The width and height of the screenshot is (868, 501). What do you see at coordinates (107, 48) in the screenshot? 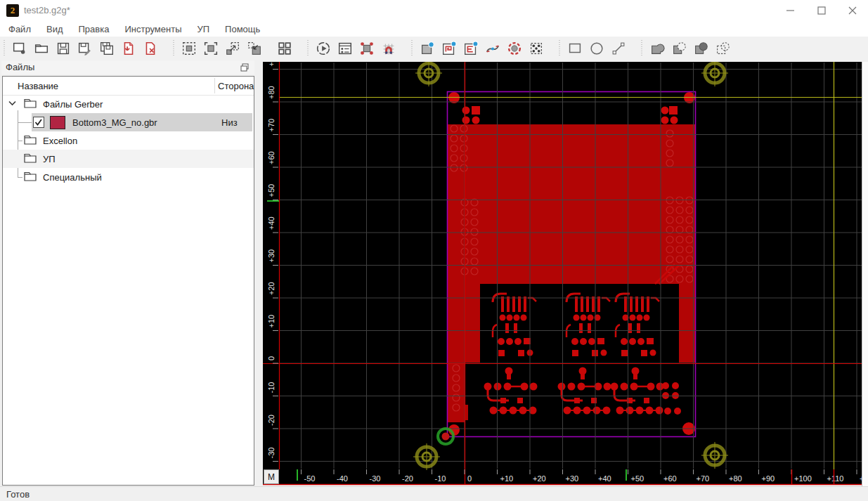
I see `save-copy-button` at bounding box center [107, 48].